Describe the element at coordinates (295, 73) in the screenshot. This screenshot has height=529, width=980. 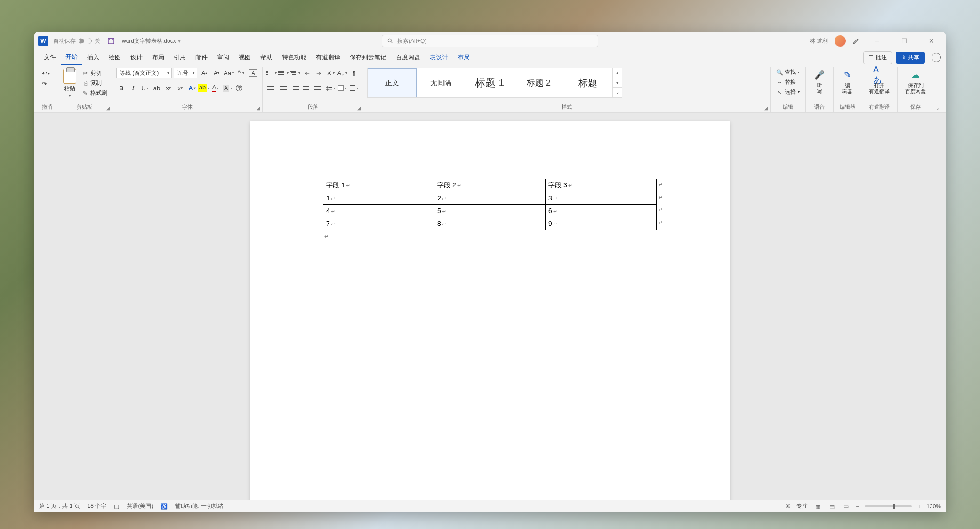
I see `multilevel-button` at that location.